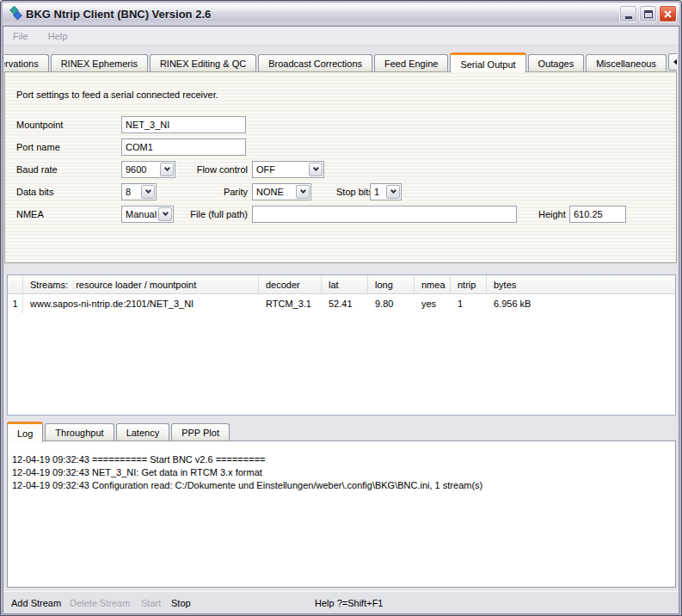 This screenshot has height=616, width=682. What do you see at coordinates (556, 64) in the screenshot?
I see `tab-outages: Outages` at bounding box center [556, 64].